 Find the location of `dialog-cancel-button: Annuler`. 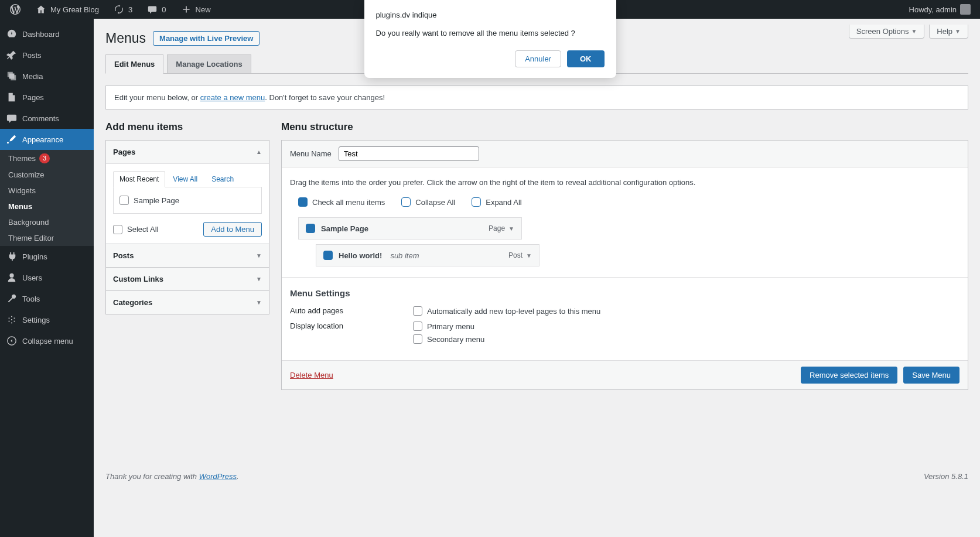

dialog-cancel-button: Annuler is located at coordinates (538, 59).